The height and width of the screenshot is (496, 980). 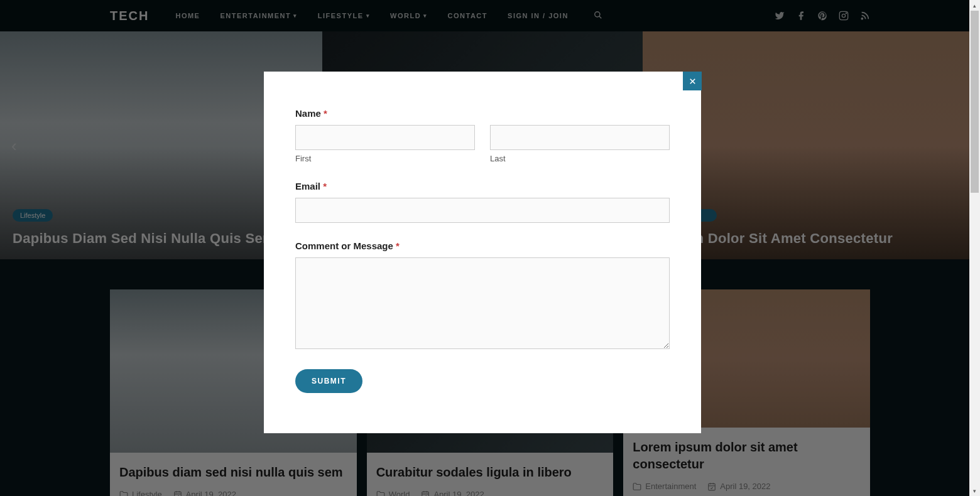 What do you see at coordinates (344, 246) in the screenshot?
I see `comment-label-text: Comment or Message` at bounding box center [344, 246].